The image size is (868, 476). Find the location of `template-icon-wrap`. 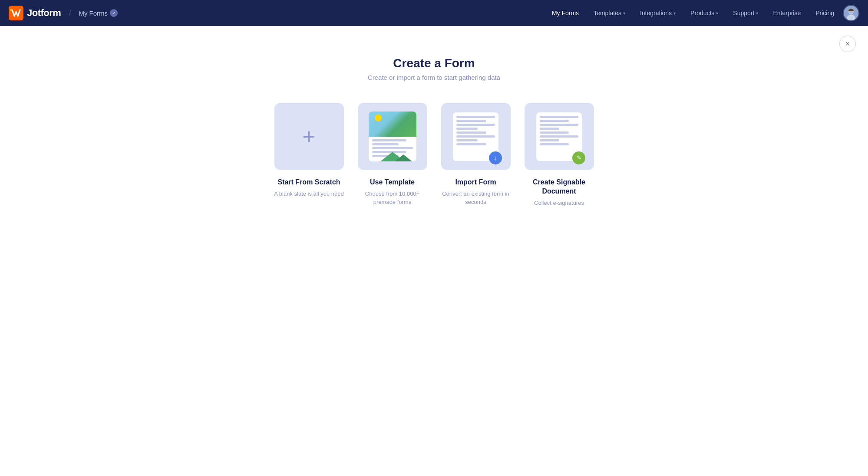

template-icon-wrap is located at coordinates (393, 136).